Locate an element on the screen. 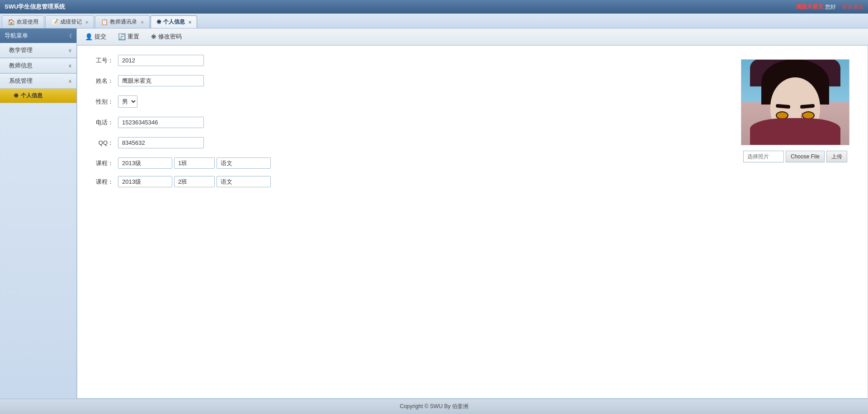  photo-file-display: 选择照片 is located at coordinates (764, 157).